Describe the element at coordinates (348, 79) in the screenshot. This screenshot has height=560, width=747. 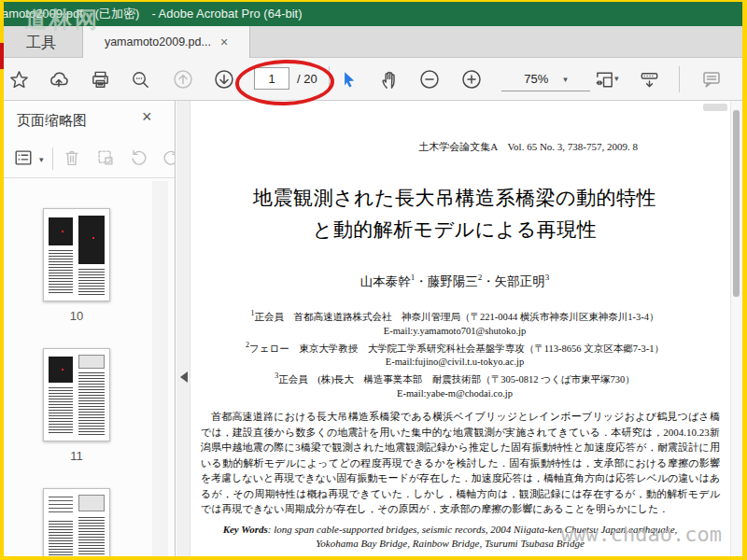
I see `select-tool-button` at that location.